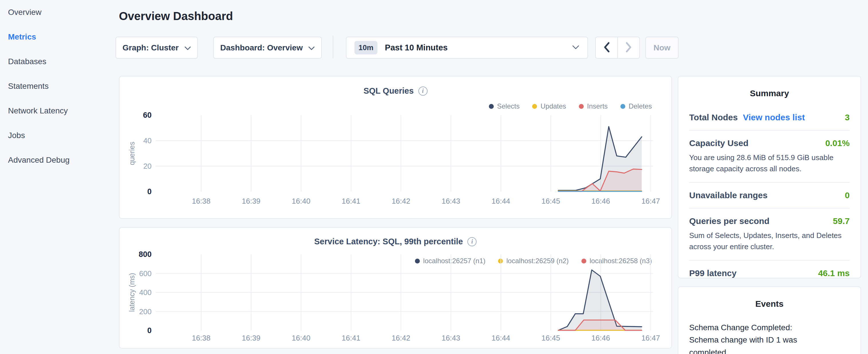 The height and width of the screenshot is (354, 868). What do you see at coordinates (333, 47) in the screenshot?
I see `controls-divider` at bounding box center [333, 47].